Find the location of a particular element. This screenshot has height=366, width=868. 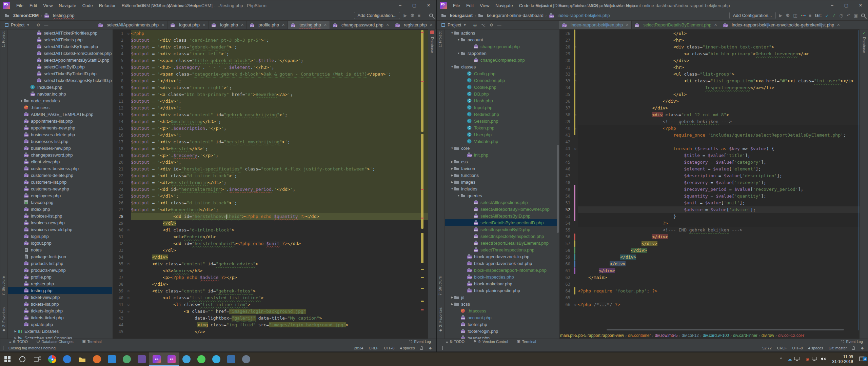

locate-icon: ◎ is located at coordinates (475, 25).